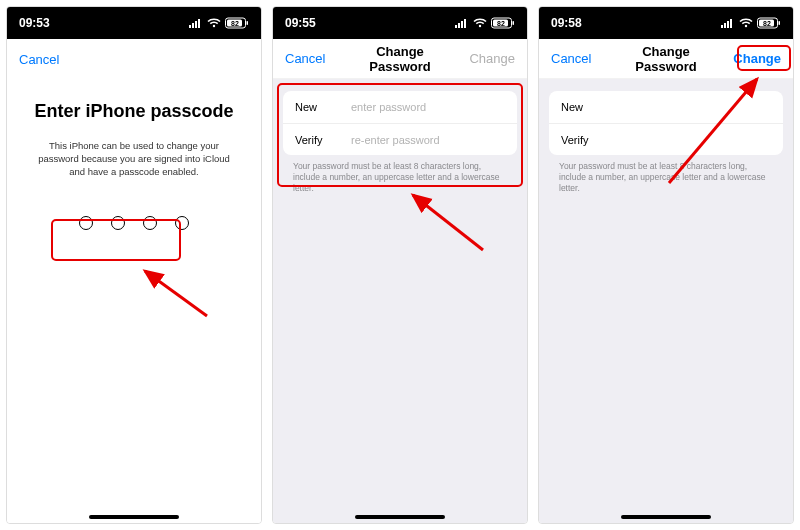 Image resolution: width=800 pixels, height=530 pixels. Describe the element at coordinates (400, 23) in the screenshot. I see `status-bar: 09:55 82` at that location.